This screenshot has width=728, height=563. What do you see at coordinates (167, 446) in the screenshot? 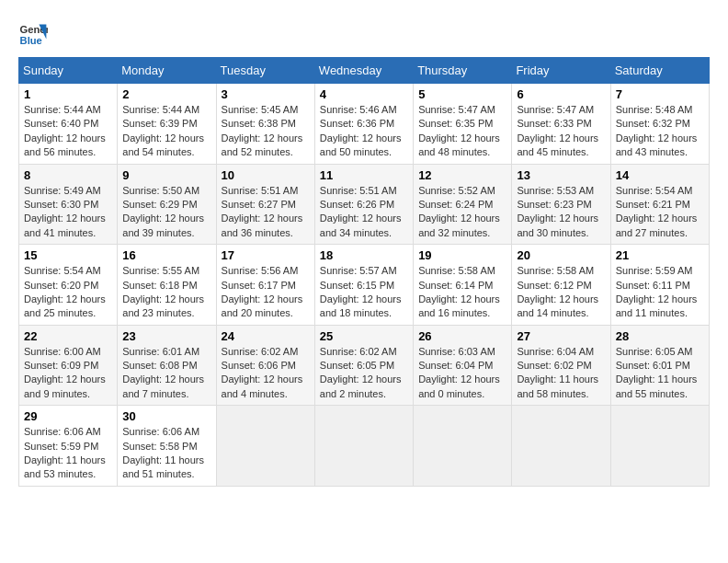
I see `calendar-cell: 30 Sunrise: 6:06 AM Sunset: 5:58 PM Dayl…` at bounding box center [167, 446].